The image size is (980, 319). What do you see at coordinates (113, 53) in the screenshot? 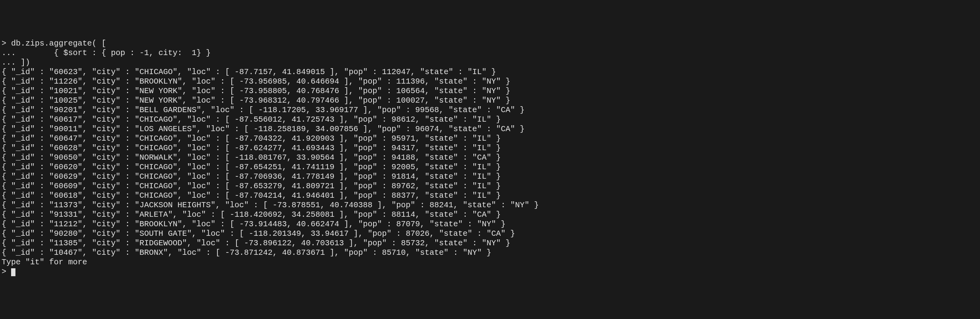
I see `command-text: { $sort : { pop : -1, city: 1} }` at bounding box center [113, 53].